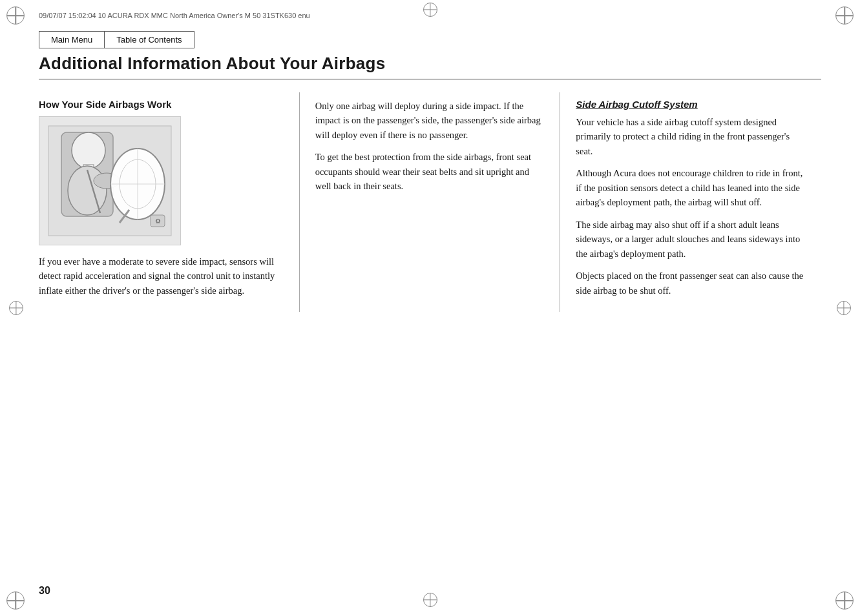 The height and width of the screenshot is (616, 860). What do you see at coordinates (174, 14) in the screenshot?
I see `print-metadata: 09/07/07 15:02:04 10 ACURA RDX MMC North…` at bounding box center [174, 14].